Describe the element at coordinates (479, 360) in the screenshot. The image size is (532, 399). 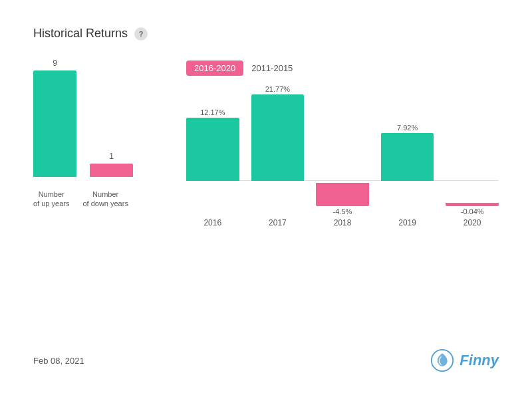
I see `brand-name: Finny` at that location.